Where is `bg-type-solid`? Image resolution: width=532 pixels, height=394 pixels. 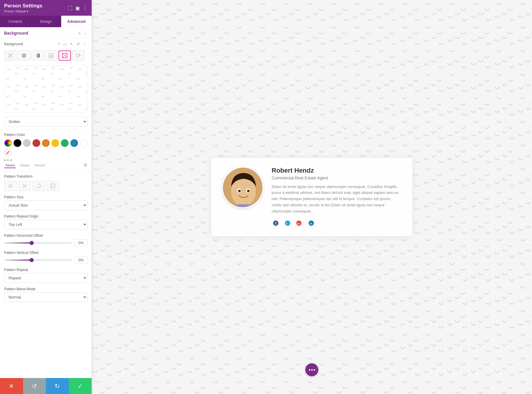 bg-type-solid is located at coordinates (24, 56).